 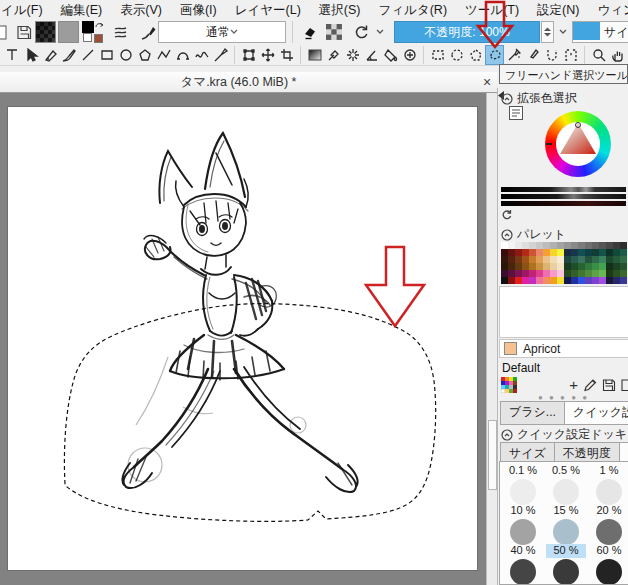 I want to click on palette-color-list, so click(x=564, y=312).